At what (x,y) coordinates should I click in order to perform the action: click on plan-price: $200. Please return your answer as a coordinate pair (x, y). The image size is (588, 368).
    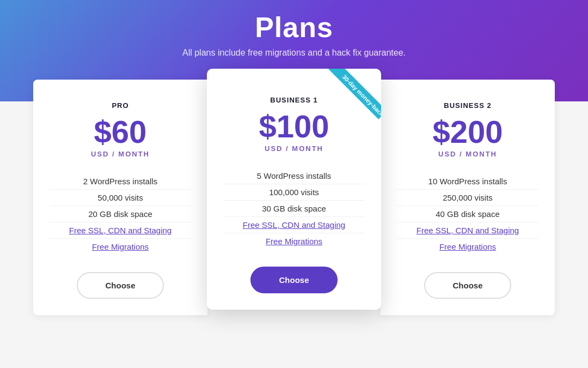
    Looking at the image, I should click on (468, 132).